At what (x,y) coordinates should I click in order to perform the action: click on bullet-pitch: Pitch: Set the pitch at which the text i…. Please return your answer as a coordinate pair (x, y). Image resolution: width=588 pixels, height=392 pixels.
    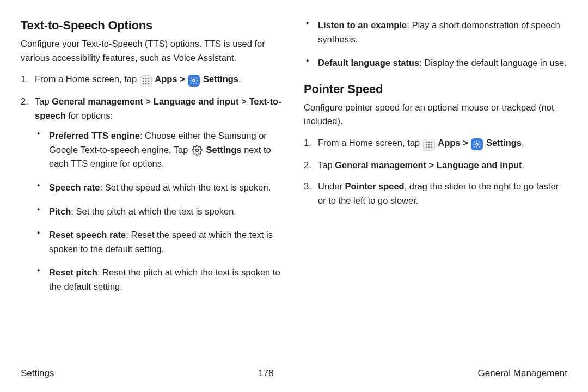
    Looking at the image, I should click on (160, 212).